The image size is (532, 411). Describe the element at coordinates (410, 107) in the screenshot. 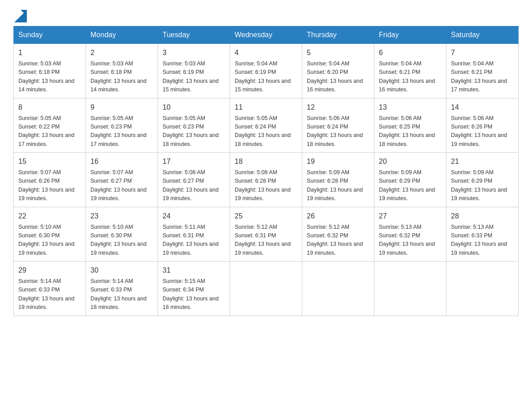

I see `day-number: 13` at that location.